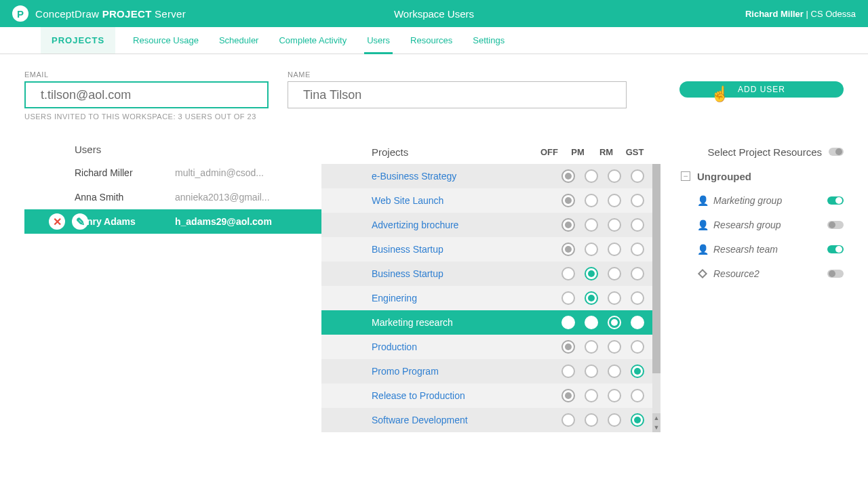 Image resolution: width=868 pixels, height=481 pixels. What do you see at coordinates (656, 298) in the screenshot?
I see `projects-scrollbar: ▲ ▼` at bounding box center [656, 298].